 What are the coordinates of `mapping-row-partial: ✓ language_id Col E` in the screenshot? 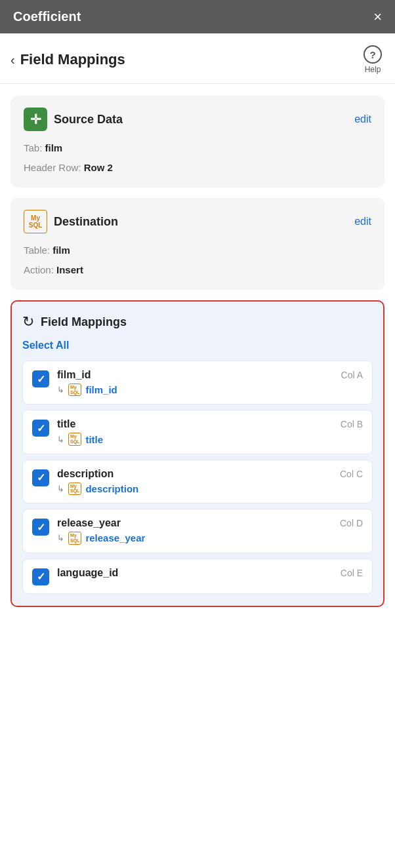 It's located at (198, 576).